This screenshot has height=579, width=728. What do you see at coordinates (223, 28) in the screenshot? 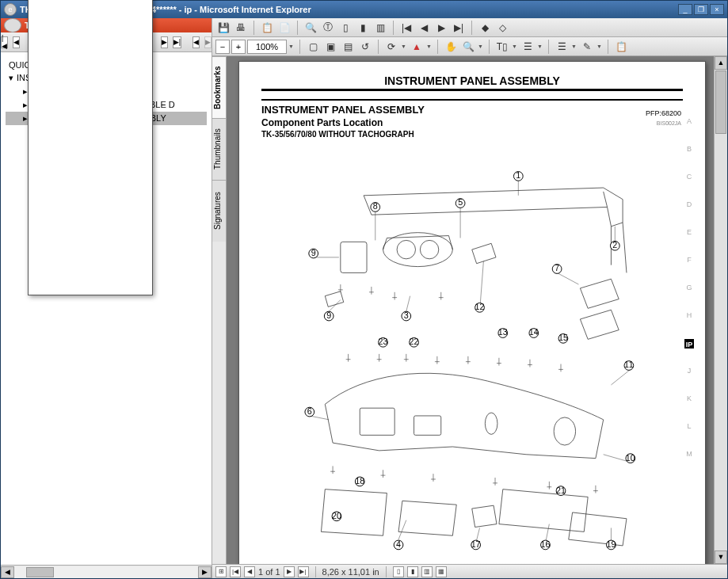
I see `save-icon: 💾` at bounding box center [223, 28].